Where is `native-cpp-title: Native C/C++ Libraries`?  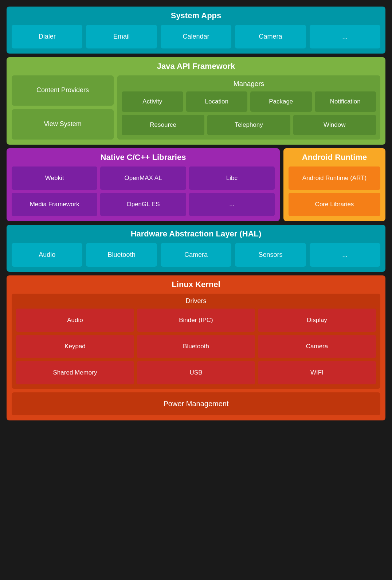 native-cpp-title: Native C/C++ Libraries is located at coordinates (143, 157).